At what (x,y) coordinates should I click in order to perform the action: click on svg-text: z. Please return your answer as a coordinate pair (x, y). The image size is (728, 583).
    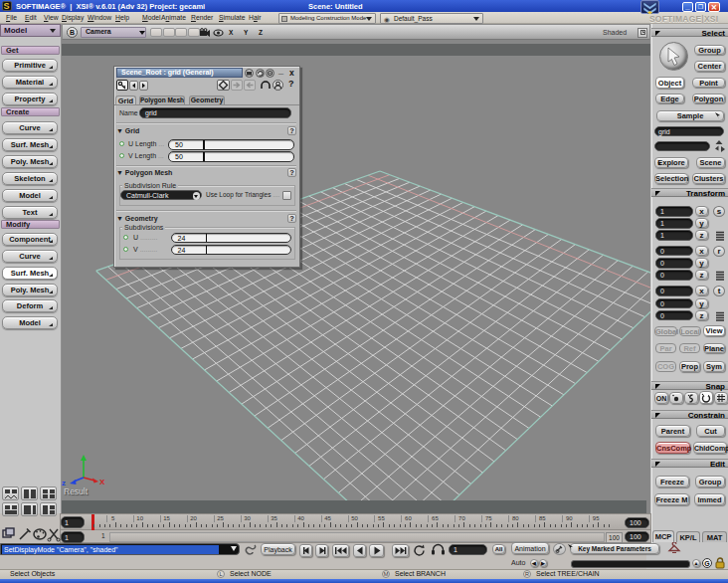
    Looking at the image, I should click on (64, 482).